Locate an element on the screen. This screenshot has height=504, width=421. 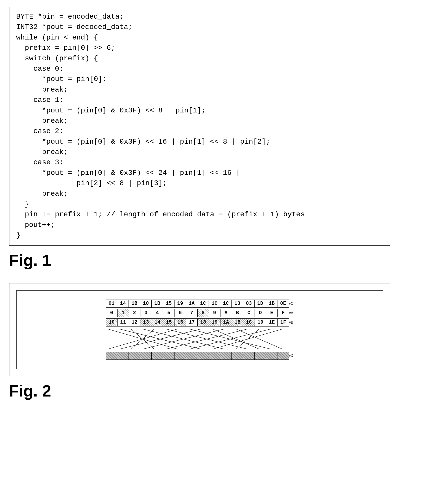
fig2-label: Fig. 2 is located at coordinates (211, 391).